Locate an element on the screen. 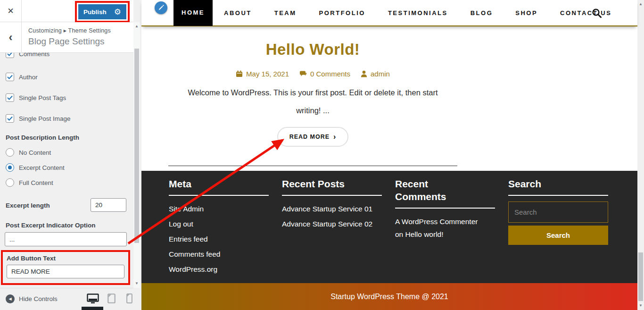 The image size is (644, 310). excerpt-length-label: Excerpt length is located at coordinates (28, 206).